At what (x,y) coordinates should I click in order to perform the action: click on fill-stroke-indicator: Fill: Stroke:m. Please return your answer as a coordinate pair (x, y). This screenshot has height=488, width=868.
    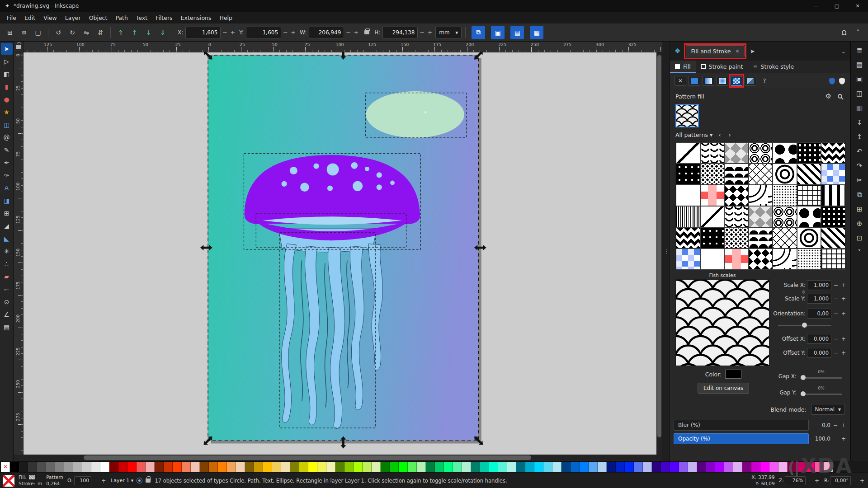
    Looking at the image, I should click on (30, 481).